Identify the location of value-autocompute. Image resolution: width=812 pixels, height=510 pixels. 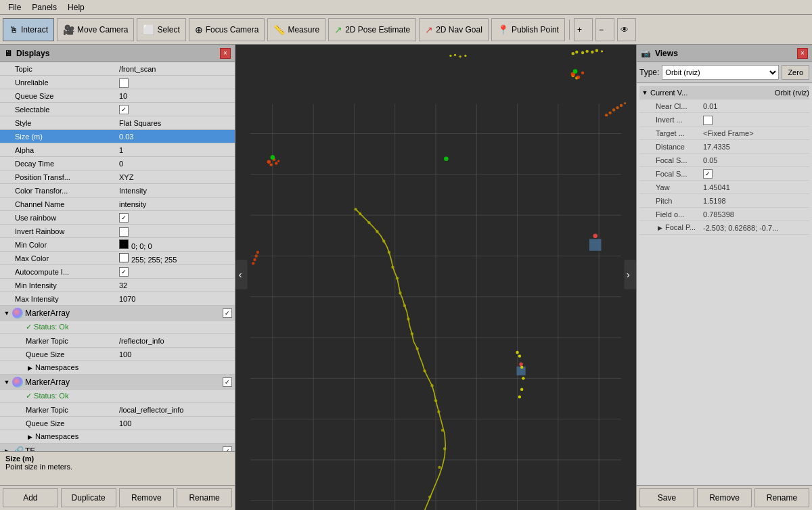
(175, 272).